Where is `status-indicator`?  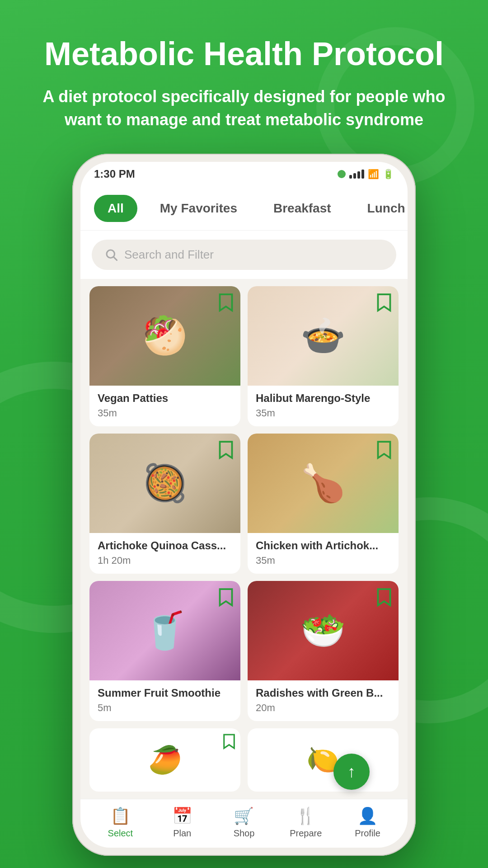
status-indicator is located at coordinates (342, 174).